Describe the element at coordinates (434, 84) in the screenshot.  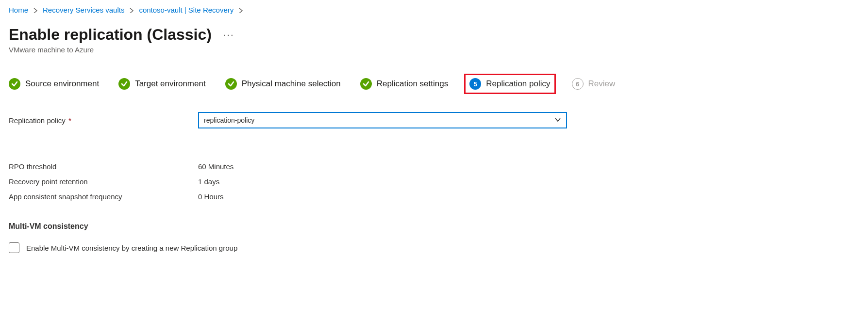
I see `wizard-steps: Source environment Target environment Ph…` at that location.